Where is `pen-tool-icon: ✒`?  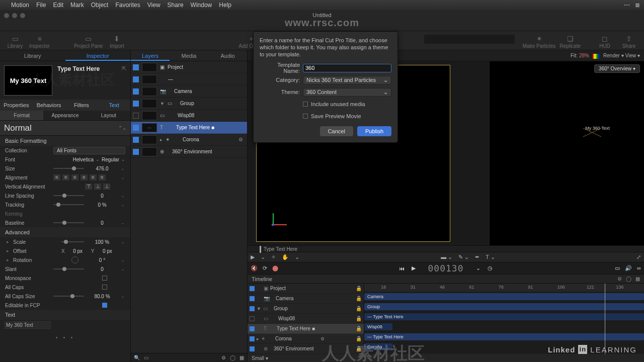
pen-tool-icon: ✒ is located at coordinates (477, 257).